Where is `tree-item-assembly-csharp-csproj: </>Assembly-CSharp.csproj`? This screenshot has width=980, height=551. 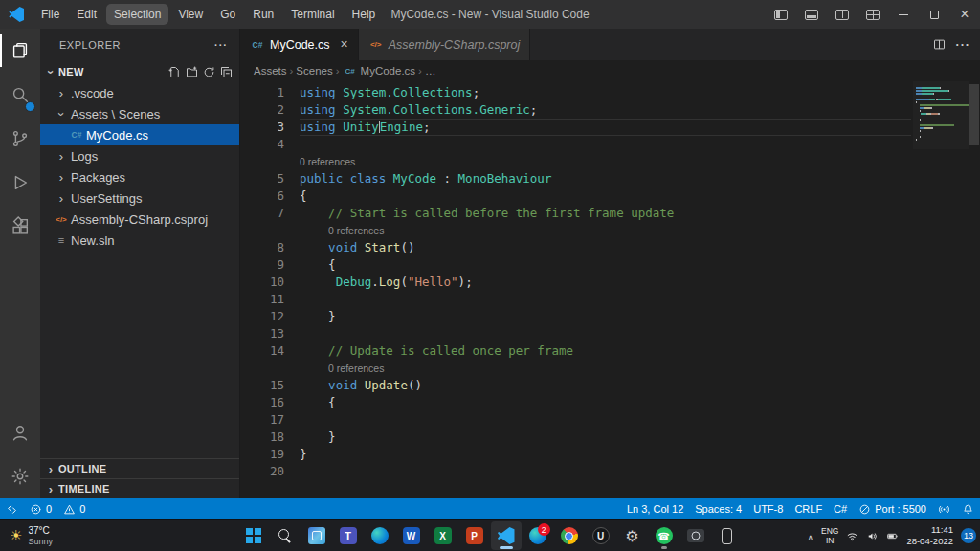
tree-item-assembly-csharp-csproj: </>Assembly-CSharp.csproj is located at coordinates (140, 219).